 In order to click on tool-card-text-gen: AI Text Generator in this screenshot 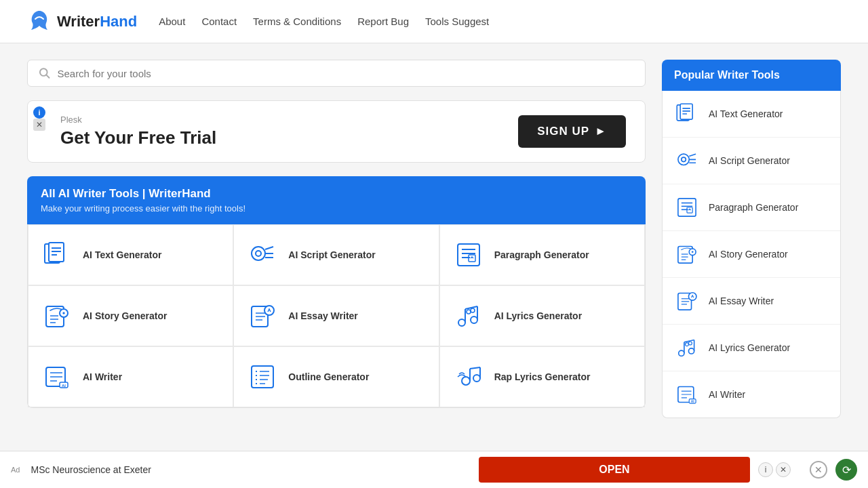, I will do `click(130, 255)`.